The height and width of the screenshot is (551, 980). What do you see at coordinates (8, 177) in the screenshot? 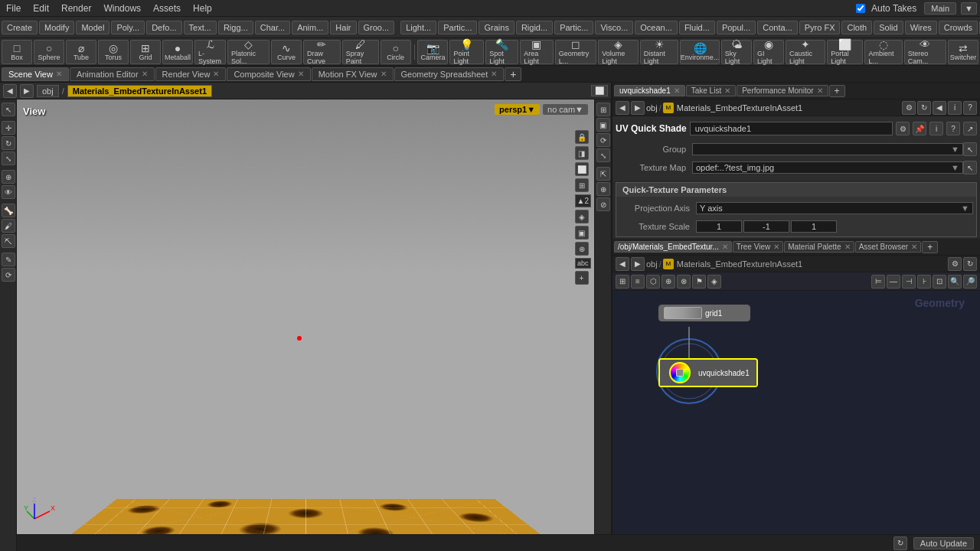
I see `vlt-handle: ⊕` at bounding box center [8, 177].